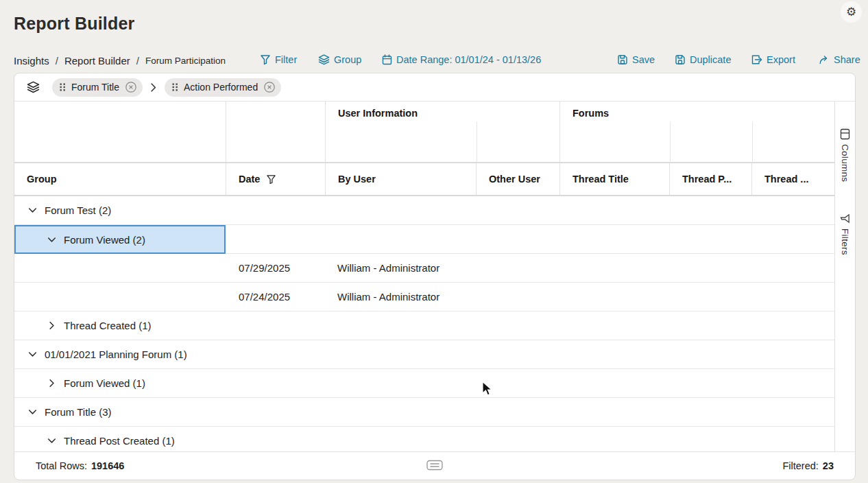 The width and height of the screenshot is (868, 483). I want to click on group-header-empty, so click(120, 132).